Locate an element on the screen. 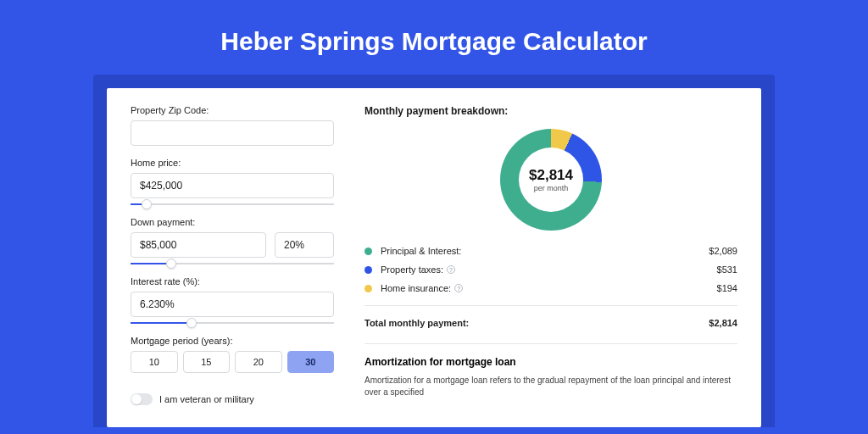 The image size is (868, 434). donut-sublabel: per month is located at coordinates (551, 188).